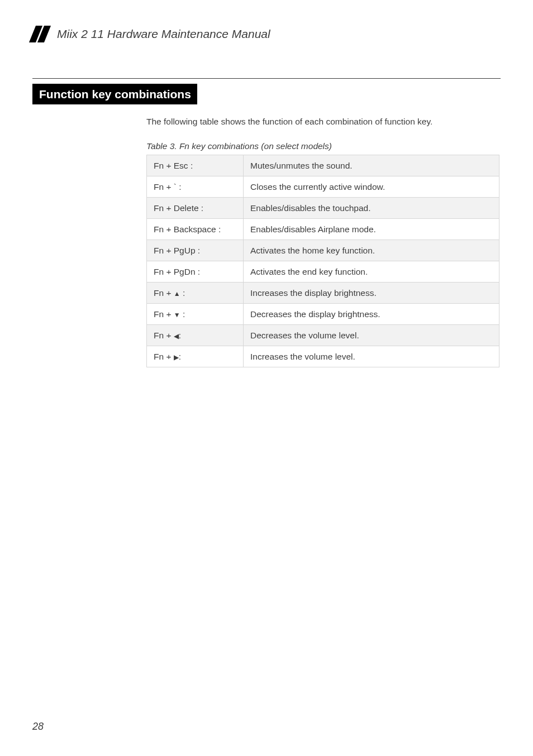  Describe the element at coordinates (196, 187) in the screenshot. I see `key-combo: Fn + ` :` at that location.